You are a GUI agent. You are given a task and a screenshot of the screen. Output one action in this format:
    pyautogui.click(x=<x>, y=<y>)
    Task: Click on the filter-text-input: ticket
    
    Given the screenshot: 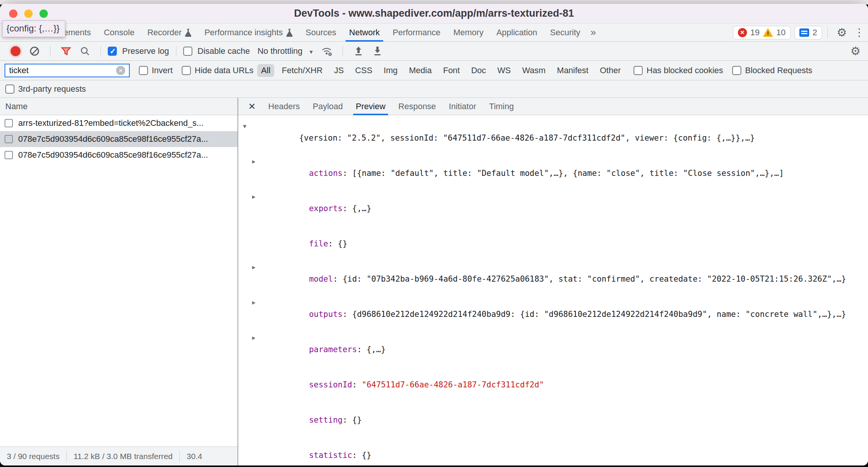 What is the action you would take?
    pyautogui.click(x=67, y=71)
    